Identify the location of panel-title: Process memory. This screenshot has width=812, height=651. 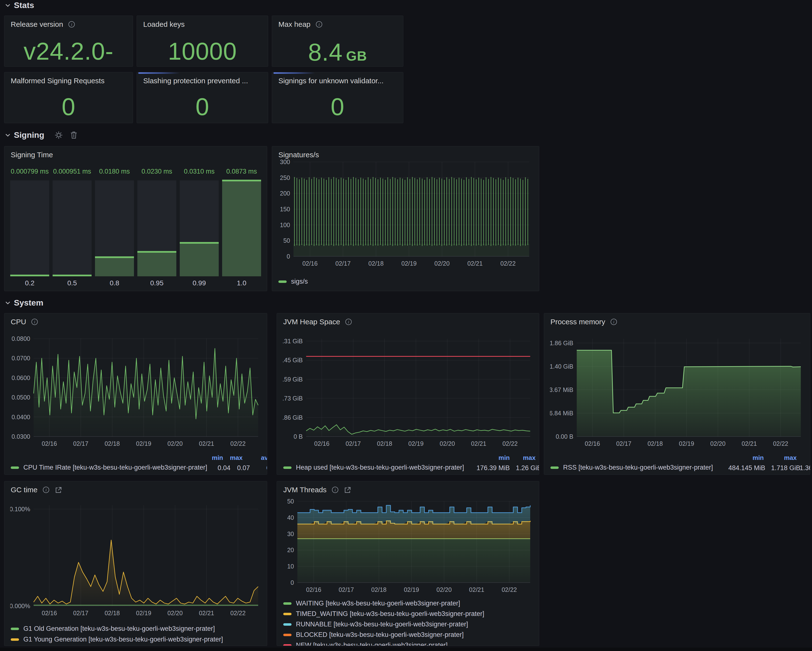
(578, 322).